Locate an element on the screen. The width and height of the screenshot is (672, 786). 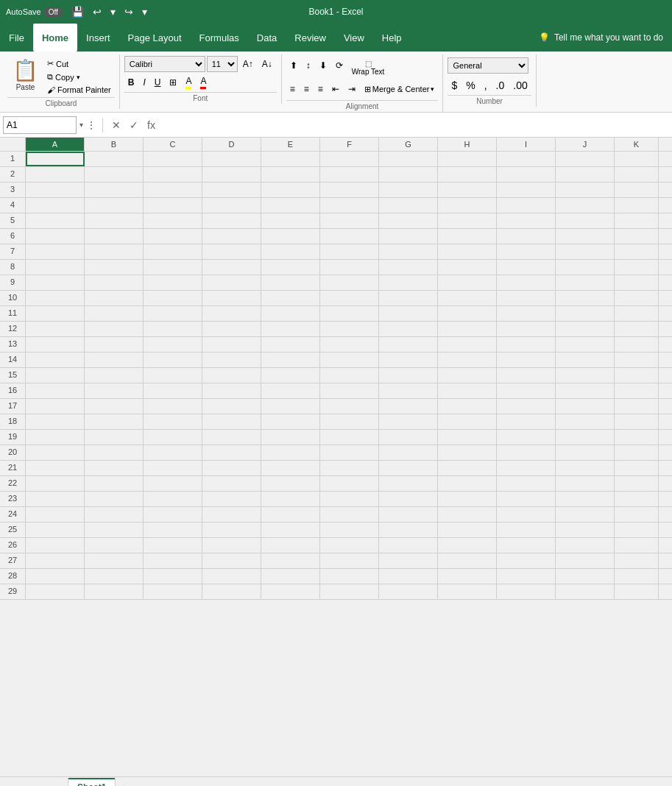
font-increase-button: A↑ is located at coordinates (248, 64).